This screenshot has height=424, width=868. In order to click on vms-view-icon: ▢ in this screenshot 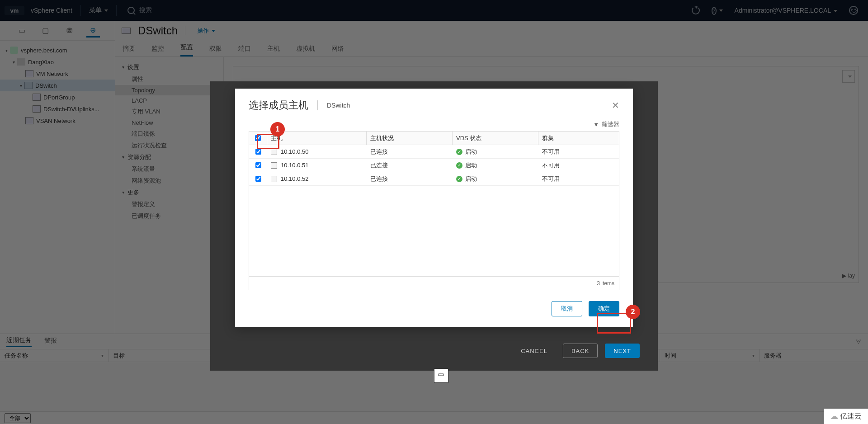, I will do `click(46, 31)`.